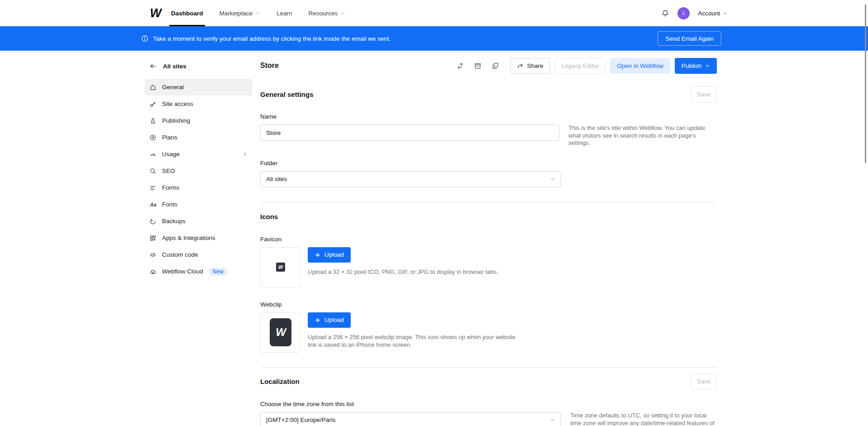 This screenshot has width=868, height=426. What do you see at coordinates (153, 138) in the screenshot?
I see `circle-up-icon` at bounding box center [153, 138].